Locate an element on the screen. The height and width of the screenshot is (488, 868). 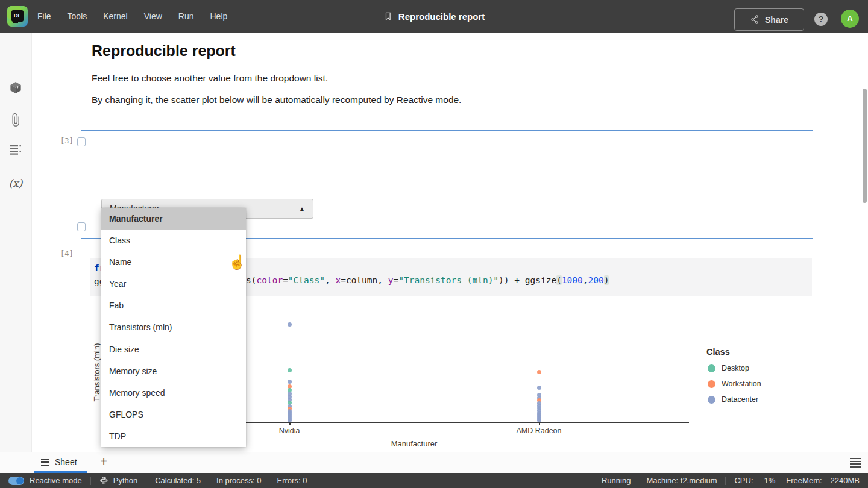
dropdown-option-manufacturer: Manufacturer is located at coordinates (174, 219).